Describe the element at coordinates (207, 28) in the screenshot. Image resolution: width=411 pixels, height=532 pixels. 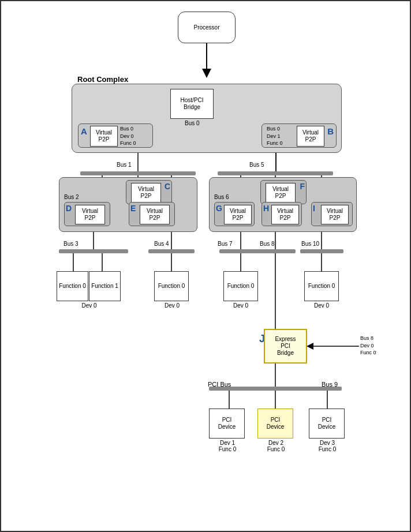
I see `processor-box: Processor` at that location.